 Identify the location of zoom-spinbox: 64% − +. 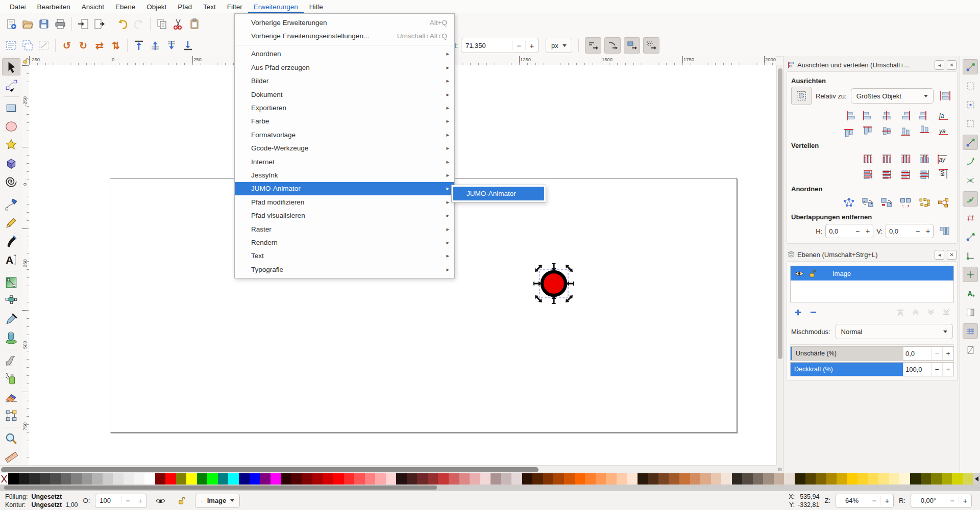
(865, 501).